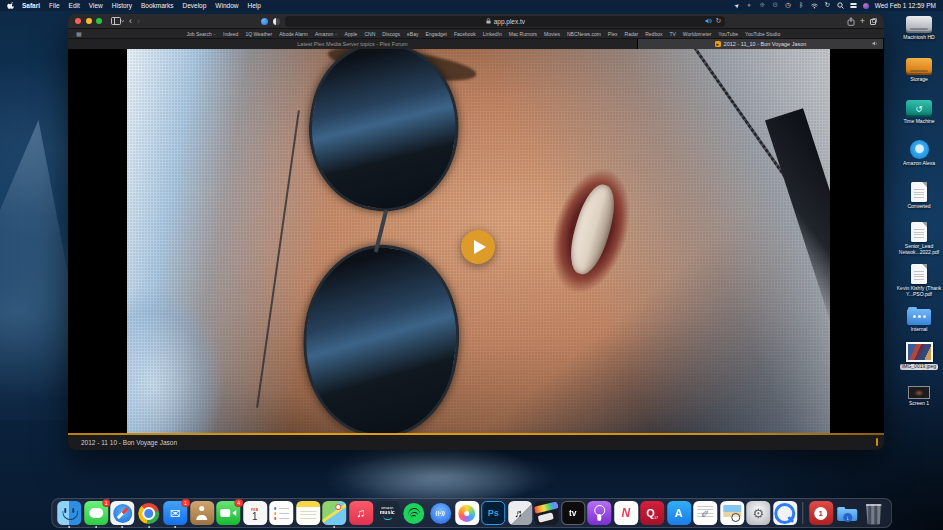 The width and height of the screenshot is (943, 530). Describe the element at coordinates (874, 22) in the screenshot. I see `tab-overview-icon` at that location.